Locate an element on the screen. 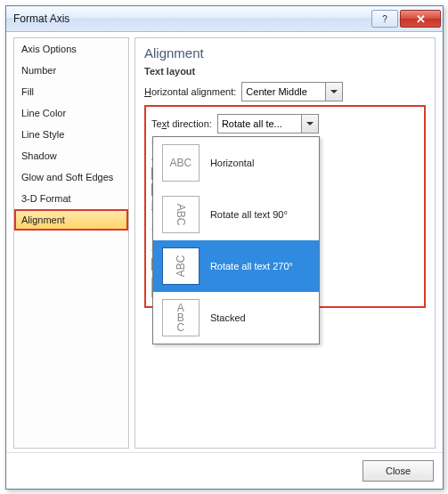 The image size is (448, 494). help-button: ? is located at coordinates (385, 19).